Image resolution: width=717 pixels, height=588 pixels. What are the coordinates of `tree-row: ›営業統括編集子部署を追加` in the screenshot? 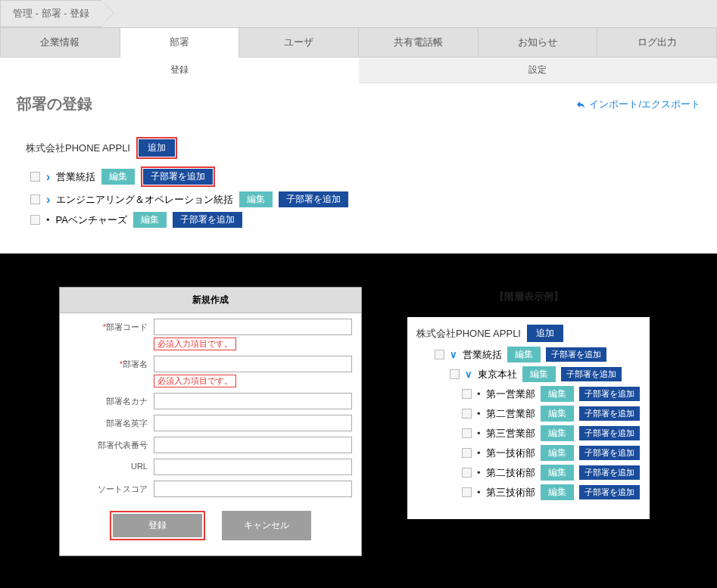 It's located at (359, 177).